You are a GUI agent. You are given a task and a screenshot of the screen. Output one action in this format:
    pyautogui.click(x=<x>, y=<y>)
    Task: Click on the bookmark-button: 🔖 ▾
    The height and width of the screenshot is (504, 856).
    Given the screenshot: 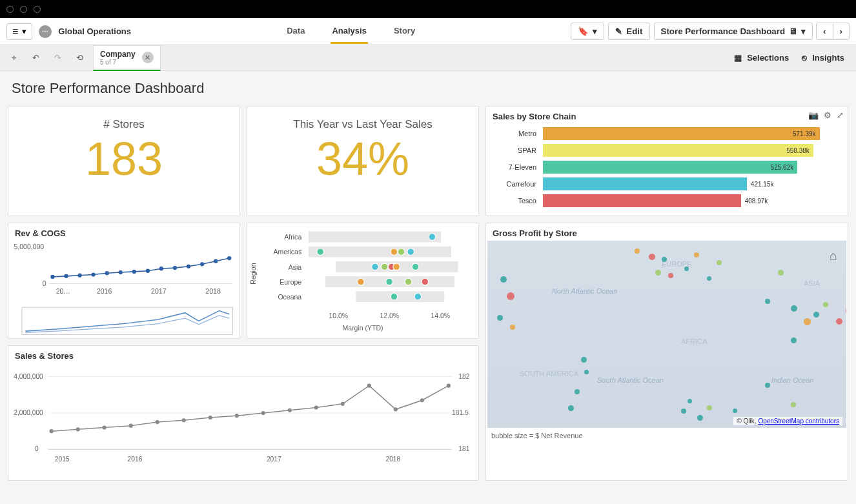 What is the action you would take?
    pyautogui.click(x=587, y=31)
    